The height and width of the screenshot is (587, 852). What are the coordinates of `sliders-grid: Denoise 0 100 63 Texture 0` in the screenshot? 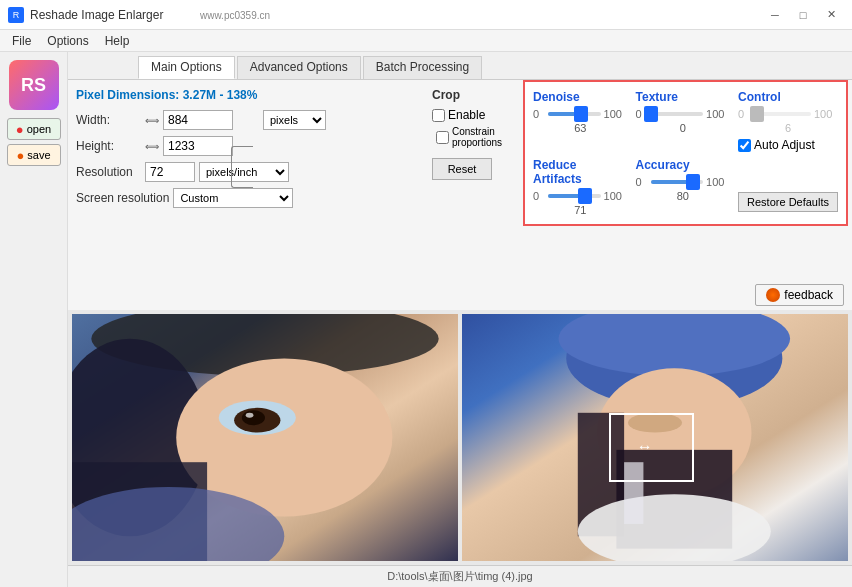 It's located at (686, 153).